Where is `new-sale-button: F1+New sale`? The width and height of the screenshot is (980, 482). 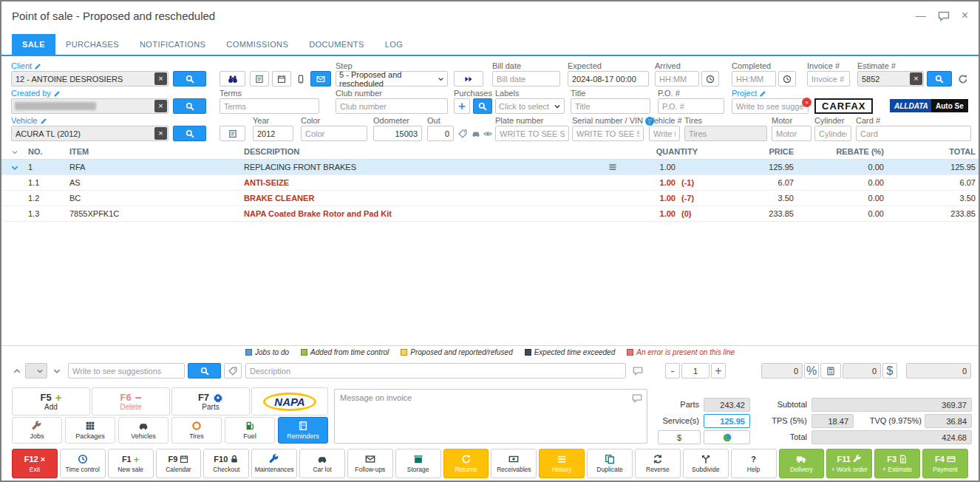
new-sale-button: F1+New sale is located at coordinates (131, 464).